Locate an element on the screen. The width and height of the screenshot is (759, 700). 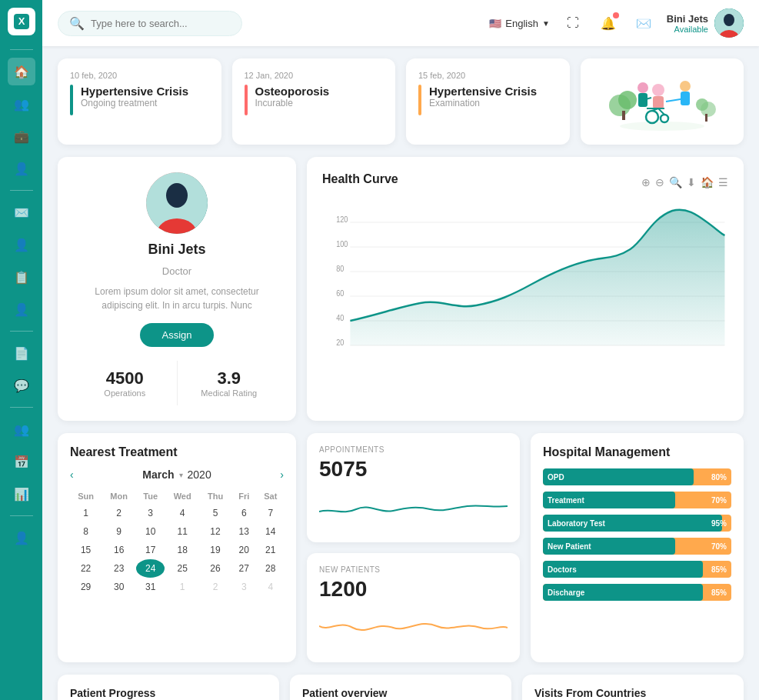
sidebar-item-message: 💬 is located at coordinates (22, 385).